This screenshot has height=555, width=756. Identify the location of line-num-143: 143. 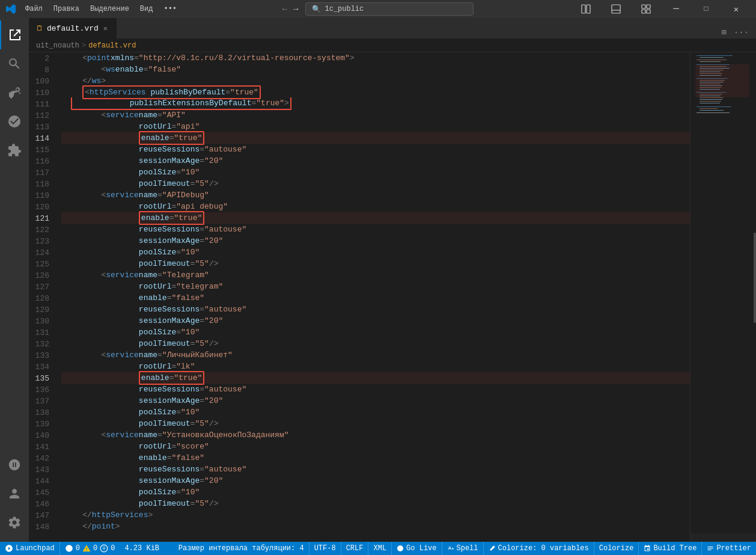
(41, 470).